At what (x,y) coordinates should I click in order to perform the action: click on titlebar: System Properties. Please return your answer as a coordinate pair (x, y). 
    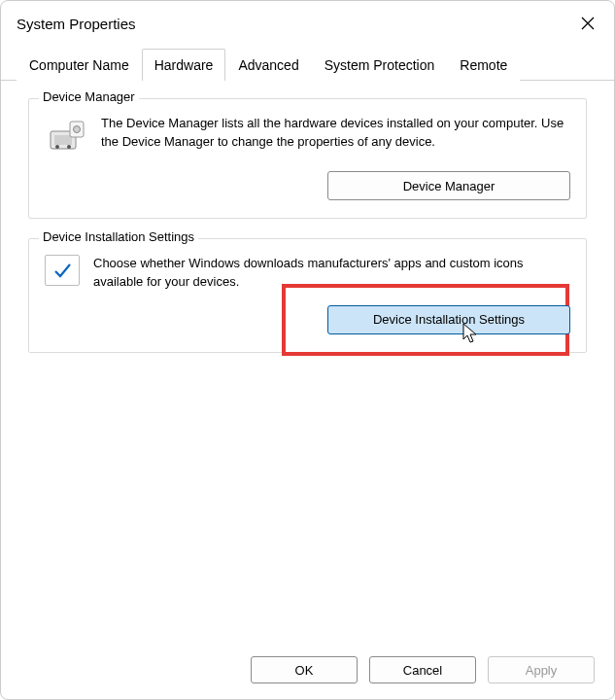
    Looking at the image, I should click on (307, 22).